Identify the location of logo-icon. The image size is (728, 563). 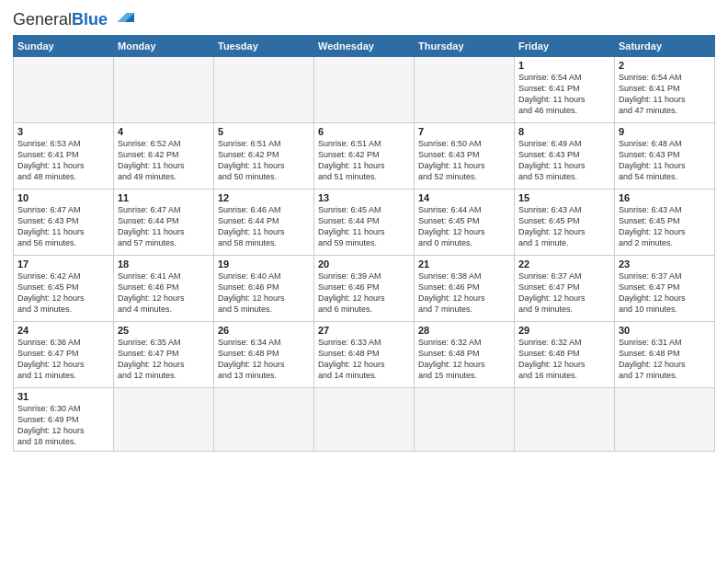
(122, 17).